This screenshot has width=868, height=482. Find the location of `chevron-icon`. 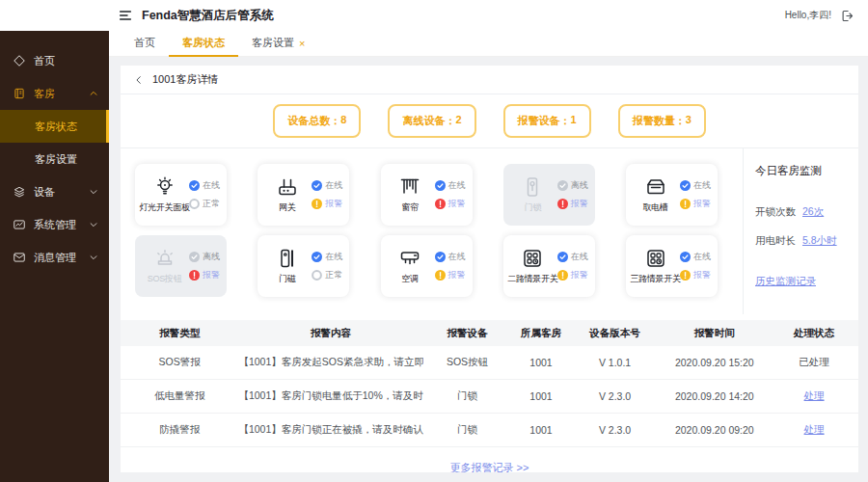

chevron-icon is located at coordinates (94, 192).